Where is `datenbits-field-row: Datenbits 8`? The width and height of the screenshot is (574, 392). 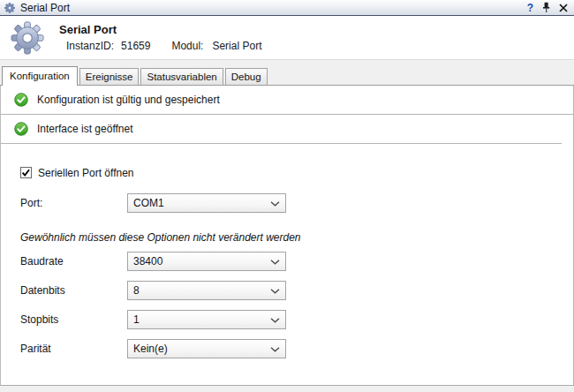 datenbits-field-row: Datenbits 8 is located at coordinates (297, 290).